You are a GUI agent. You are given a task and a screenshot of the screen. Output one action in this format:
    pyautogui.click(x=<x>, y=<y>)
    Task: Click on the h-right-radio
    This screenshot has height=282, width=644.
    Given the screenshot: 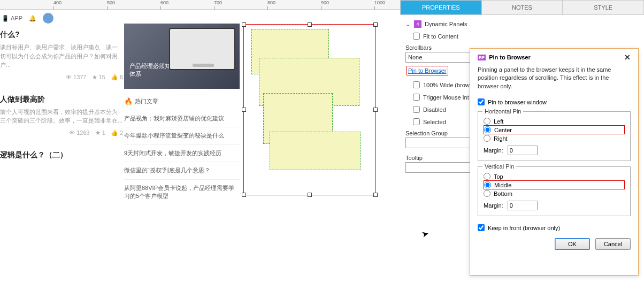 What is the action you would take?
    pyautogui.click(x=487, y=138)
    